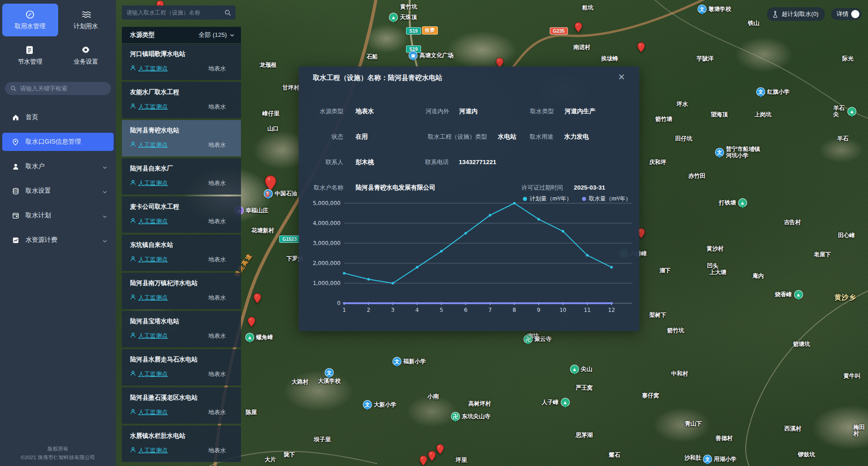  What do you see at coordinates (86, 55) in the screenshot?
I see `app-tile-4: 业务设置` at bounding box center [86, 55].